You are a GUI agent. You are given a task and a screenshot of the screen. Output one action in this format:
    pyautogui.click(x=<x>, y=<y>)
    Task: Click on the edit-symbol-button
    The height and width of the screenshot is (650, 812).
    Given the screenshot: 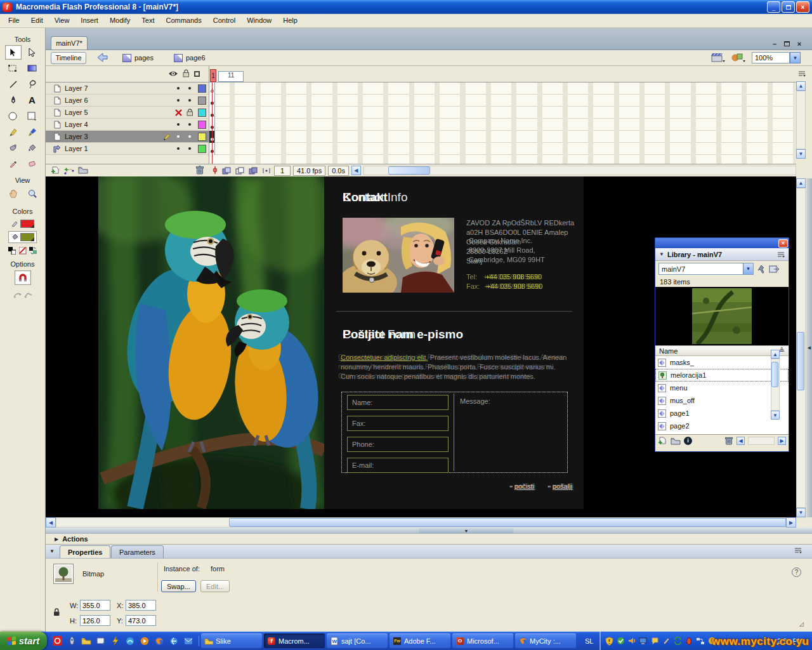 What is the action you would take?
    pyautogui.click(x=738, y=58)
    